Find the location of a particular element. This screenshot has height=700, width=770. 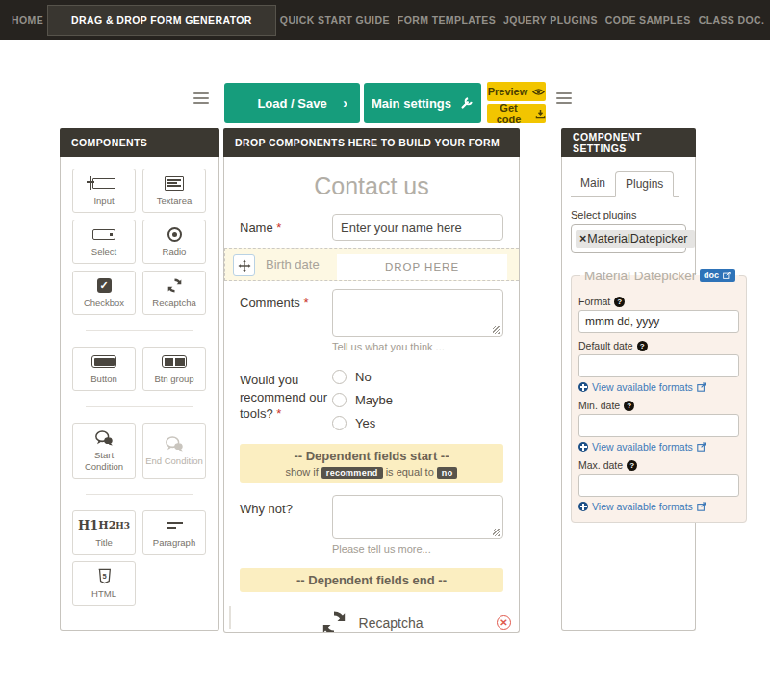

tab-main: Main is located at coordinates (593, 185).